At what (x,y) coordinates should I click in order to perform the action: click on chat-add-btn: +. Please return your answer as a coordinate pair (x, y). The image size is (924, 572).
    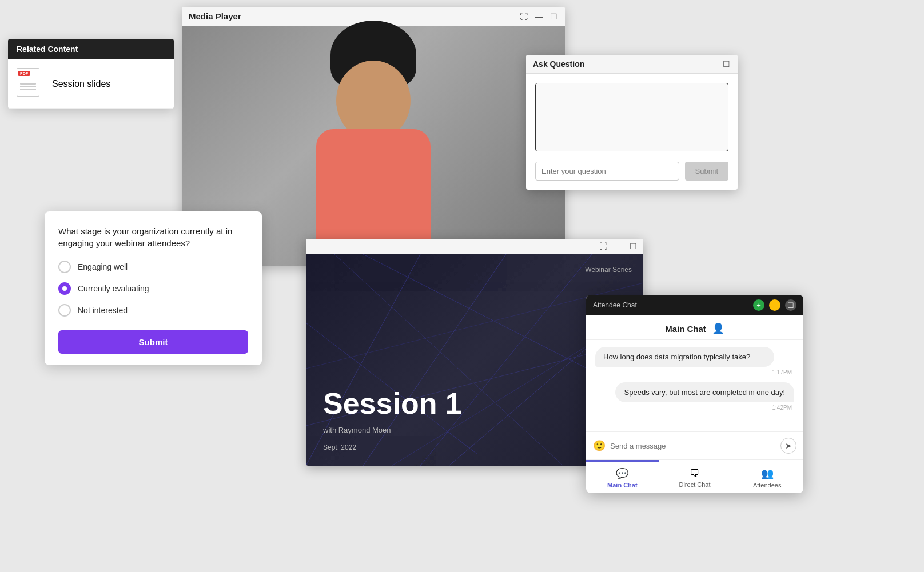
    Looking at the image, I should click on (759, 305).